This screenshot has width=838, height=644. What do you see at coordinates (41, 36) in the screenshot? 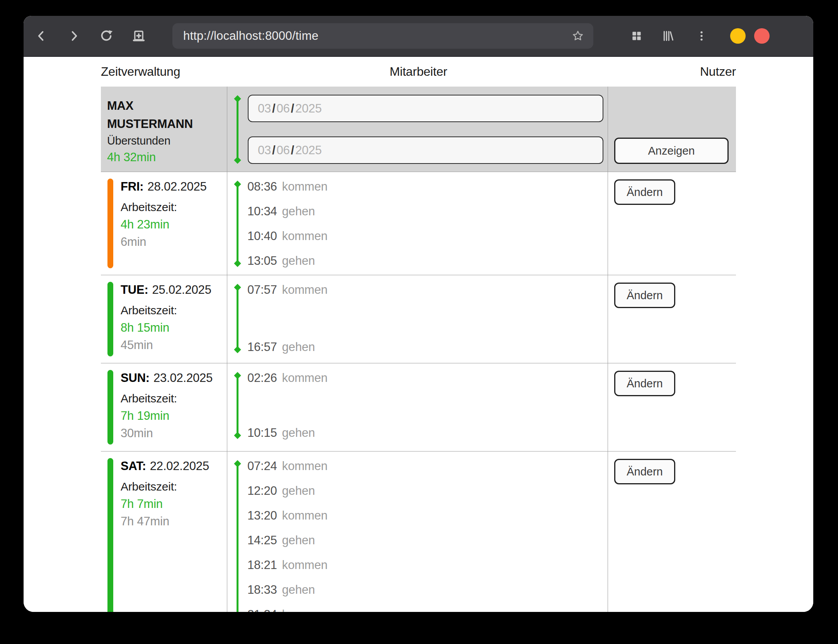
I see `back-button` at bounding box center [41, 36].